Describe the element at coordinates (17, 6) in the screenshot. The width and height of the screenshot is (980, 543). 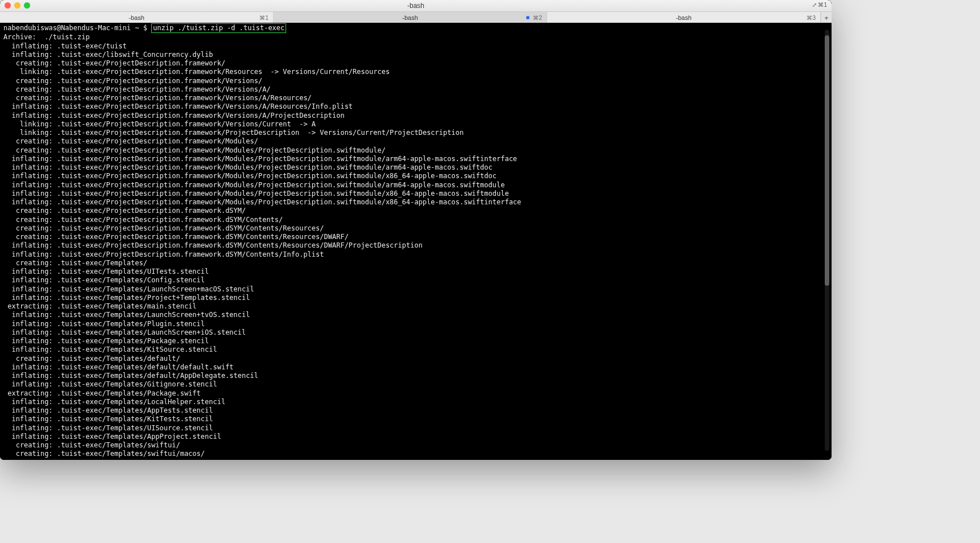
I see `minimize-icon` at that location.